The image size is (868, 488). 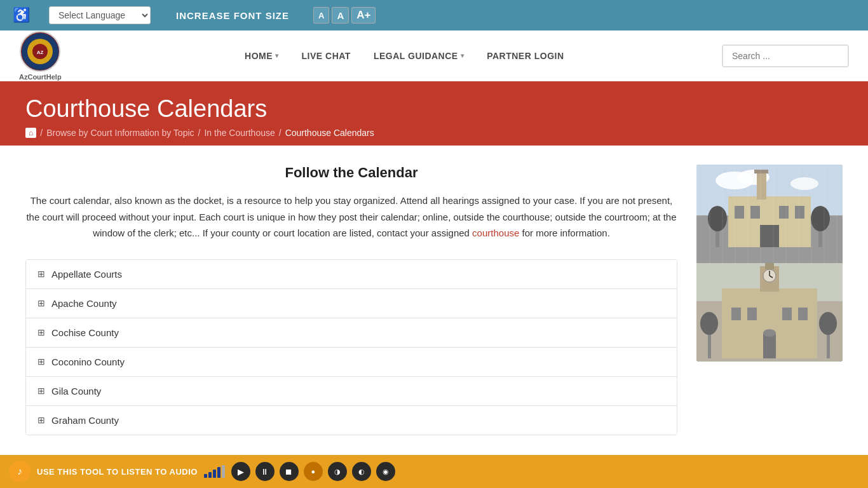 I want to click on court-item-label: Coconino County, so click(x=88, y=362).